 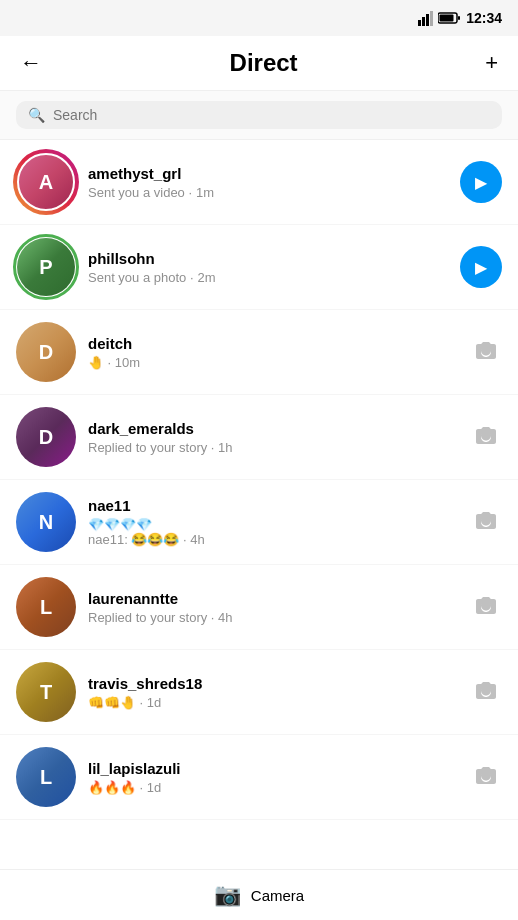 I want to click on message-username: dark_emeralds, so click(x=273, y=428).